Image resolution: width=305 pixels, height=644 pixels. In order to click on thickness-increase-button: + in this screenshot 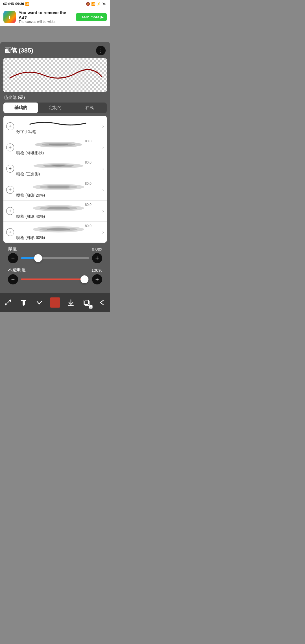, I will do `click(97, 258)`.